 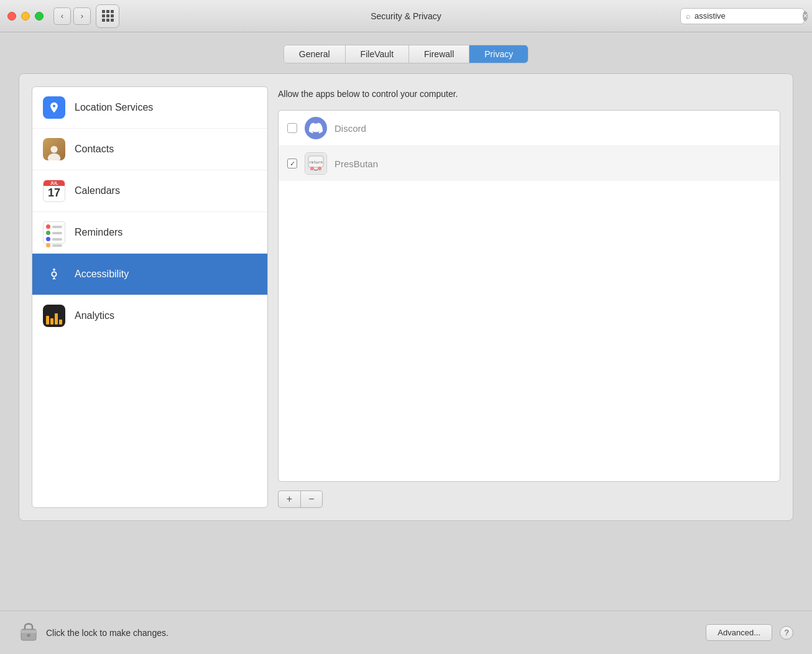 I want to click on remove-app-button: −, so click(x=311, y=499).